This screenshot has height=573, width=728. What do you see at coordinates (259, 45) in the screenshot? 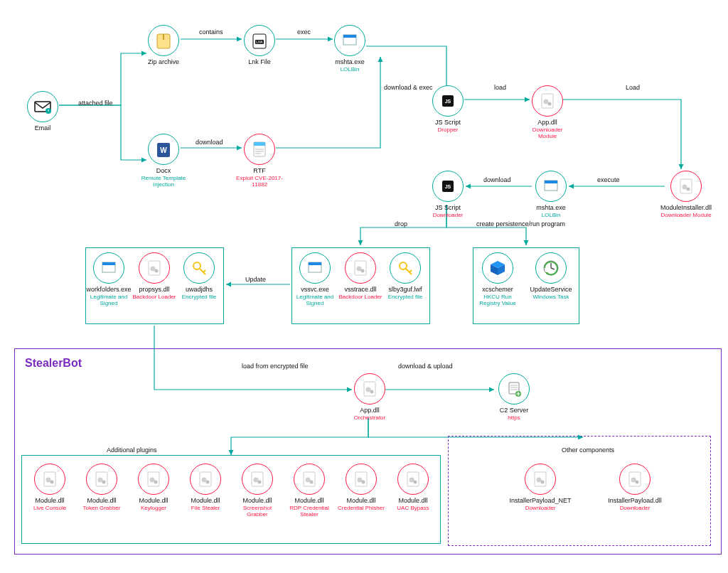
I see `node-lnk: Lnk File` at bounding box center [259, 45].